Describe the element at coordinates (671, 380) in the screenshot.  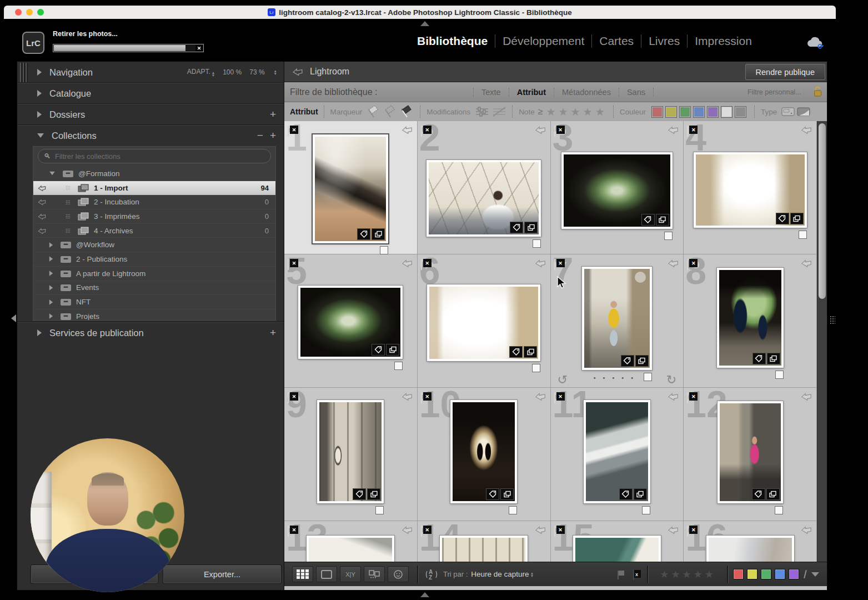
I see `rotate-right-icon: ↻` at that location.